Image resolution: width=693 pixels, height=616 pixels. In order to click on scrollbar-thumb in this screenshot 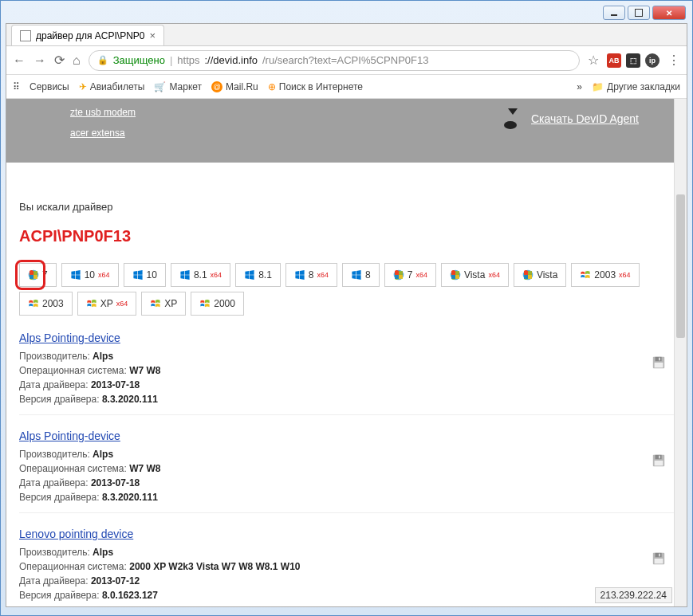, I will do `click(681, 266)`.